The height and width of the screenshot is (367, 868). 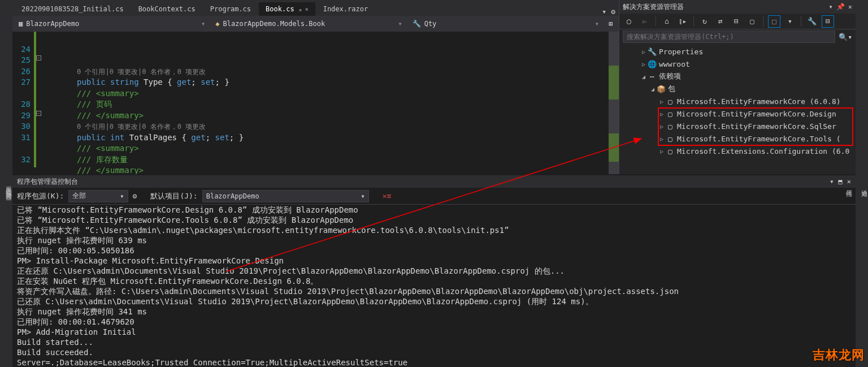 I want to click on clear-icon: ✕≡, so click(x=387, y=196).